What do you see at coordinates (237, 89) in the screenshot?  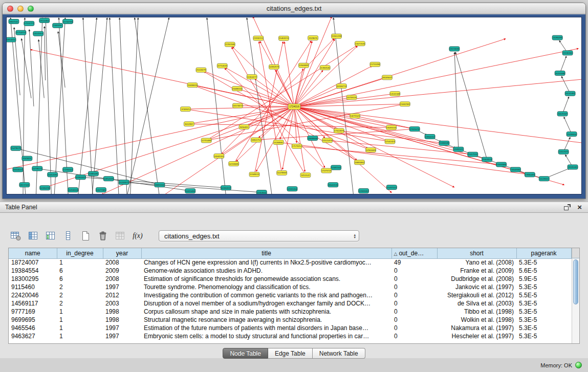 I see `graph-node: 20688316` at bounding box center [237, 89].